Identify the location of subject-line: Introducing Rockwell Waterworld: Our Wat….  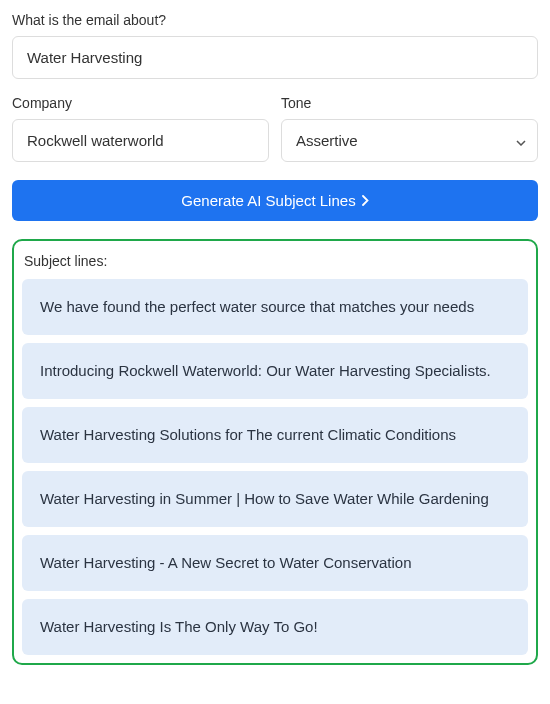
(275, 371).